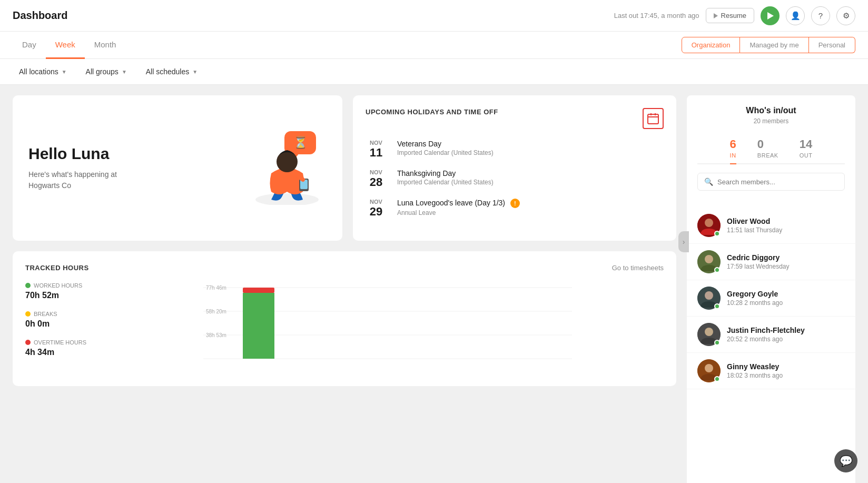  I want to click on member-time: 18:02 3 months ago, so click(755, 376).